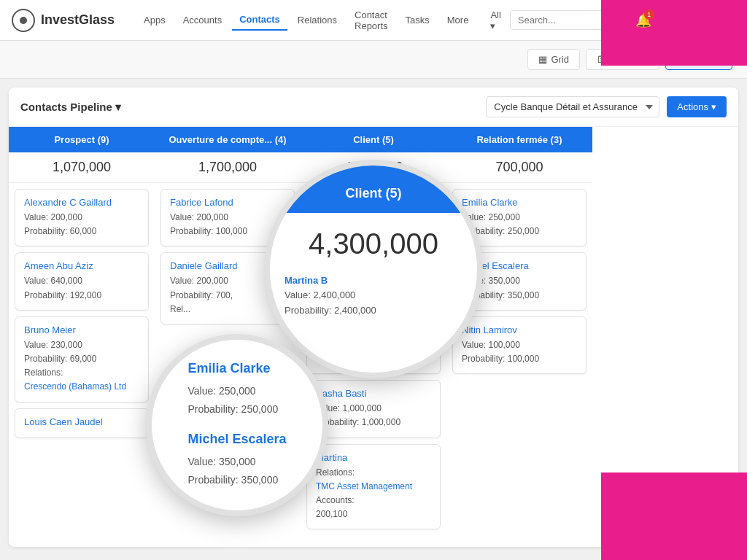 This screenshot has width=747, height=560. Describe the element at coordinates (374, 416) in the screenshot. I see `card-detail: Value: 1,000,000 Probability: 1,000,000` at that location.